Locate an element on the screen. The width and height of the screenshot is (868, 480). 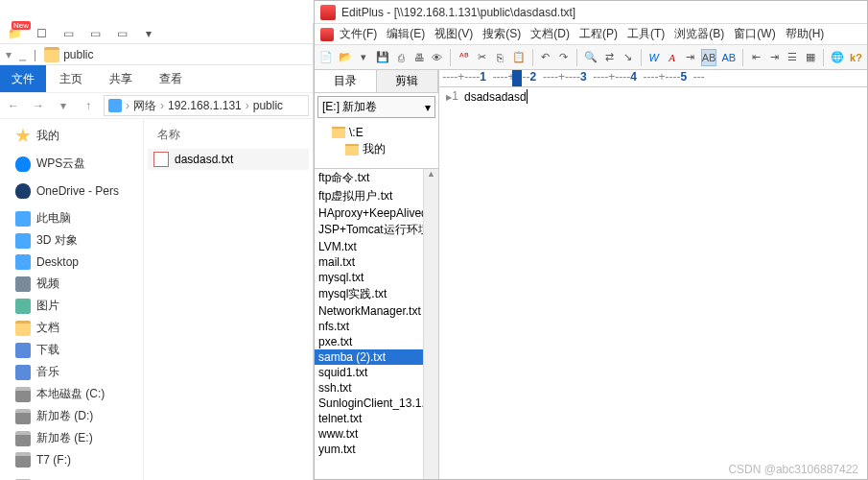
font-a-icon: A is located at coordinates (671, 58).